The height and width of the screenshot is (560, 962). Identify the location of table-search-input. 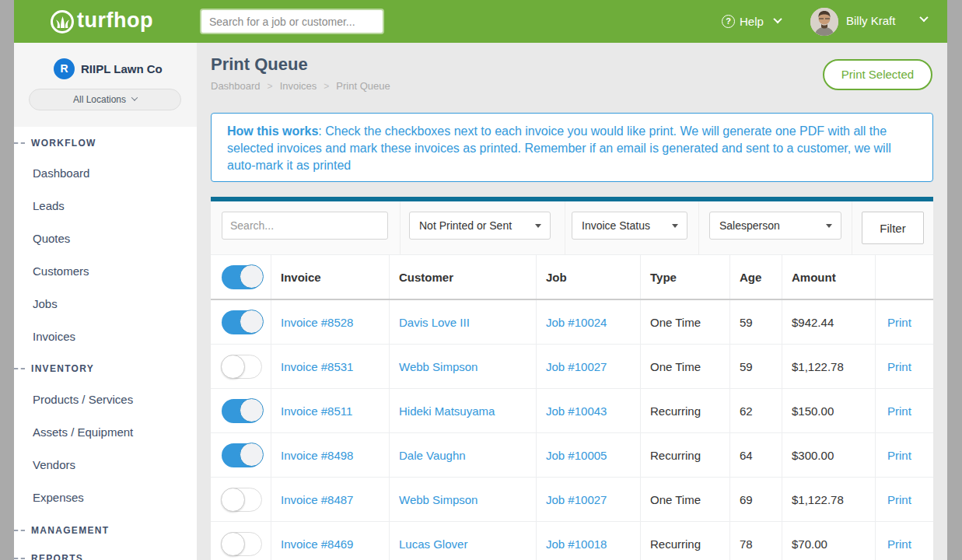
(305, 226).